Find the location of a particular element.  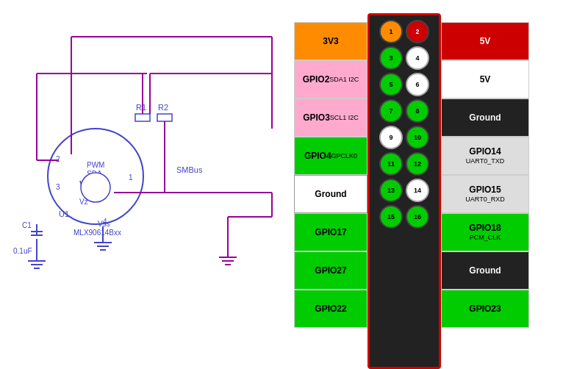

left-pin-labels: 3V3 GPIO2 SDA1 I2C GPIO3 SCL1 I2C GPIO4 … is located at coordinates (331, 184).